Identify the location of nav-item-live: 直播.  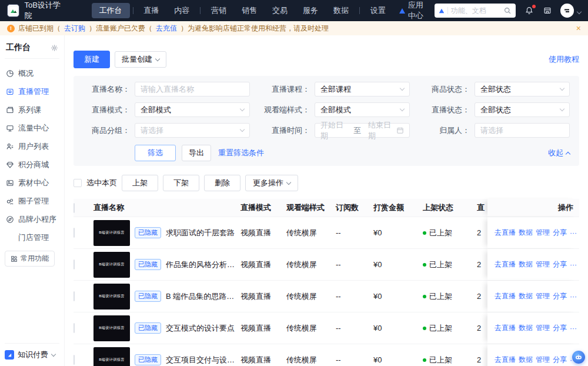
(151, 11).